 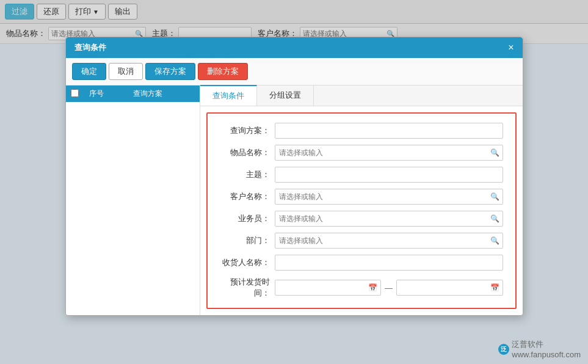 What do you see at coordinates (286, 95) in the screenshot?
I see `tab-group-settings: 分组设置` at bounding box center [286, 95].